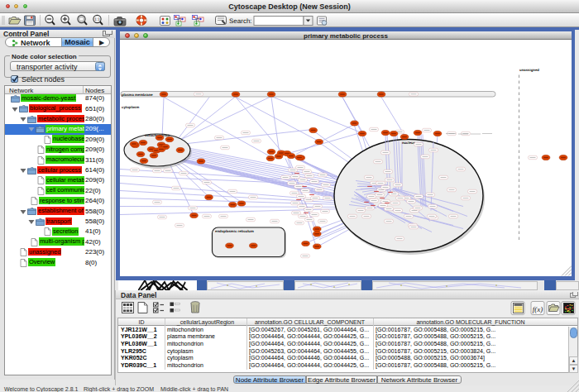 The image size is (579, 392). I want to click on svg-text: cytoplasm, so click(131, 108).